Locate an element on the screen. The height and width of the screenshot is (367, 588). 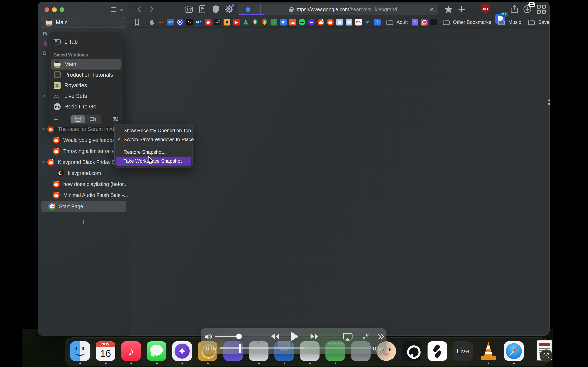
volume-slider is located at coordinates (227, 336).